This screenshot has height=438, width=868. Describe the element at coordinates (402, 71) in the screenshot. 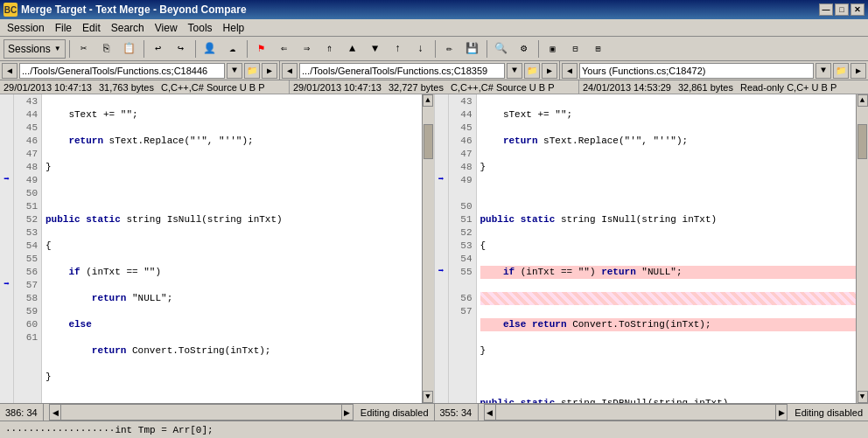

I see `file-path-middle` at that location.